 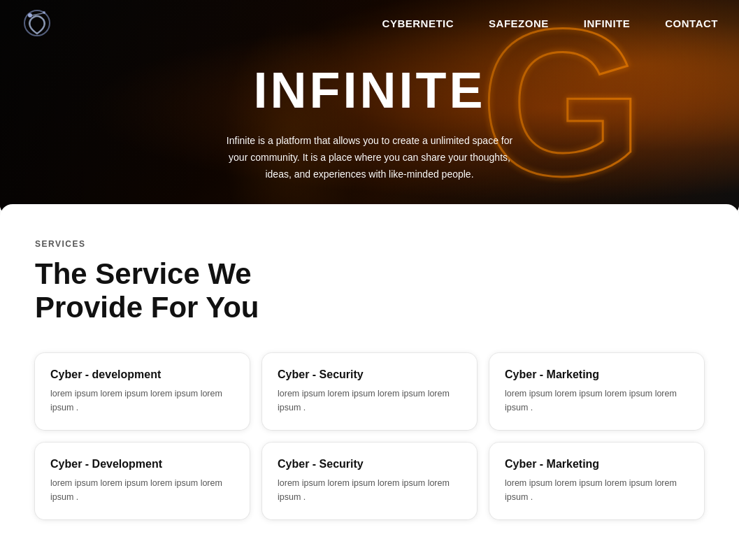 I want to click on services-label: SERVICES, so click(x=369, y=244).